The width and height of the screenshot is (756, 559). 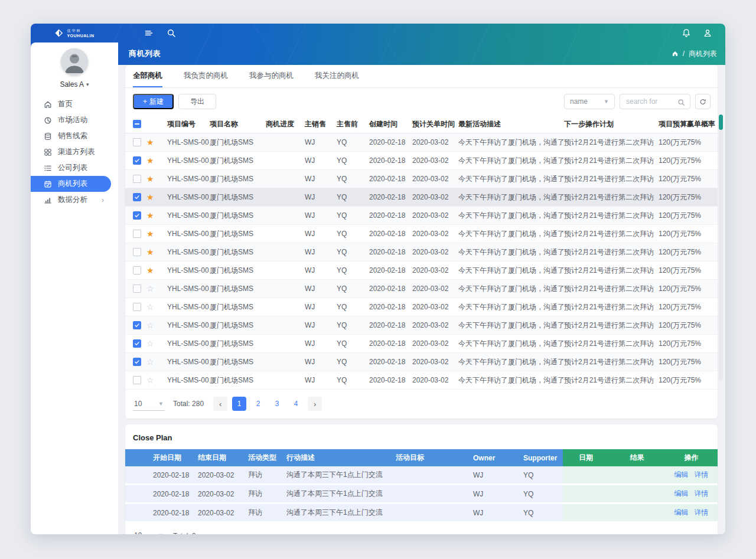 I want to click on close-plan-page-size-select: 10 ▼, so click(x=149, y=531).